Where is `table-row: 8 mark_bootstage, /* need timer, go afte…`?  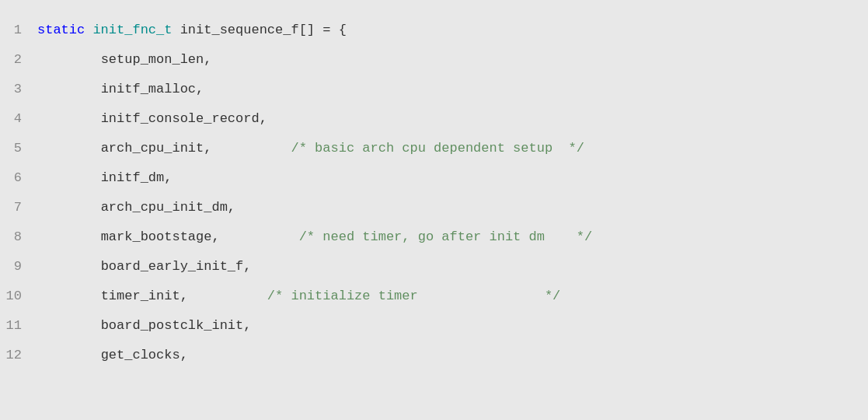
table-row: 8 mark_bootstage, /* need timer, go afte… is located at coordinates (434, 237).